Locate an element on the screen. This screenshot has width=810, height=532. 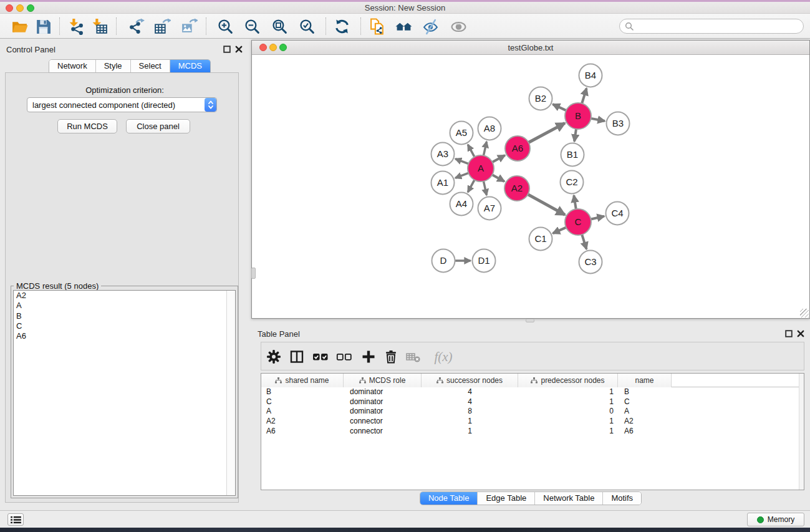
float-table-panel-icon is located at coordinates (789, 334).